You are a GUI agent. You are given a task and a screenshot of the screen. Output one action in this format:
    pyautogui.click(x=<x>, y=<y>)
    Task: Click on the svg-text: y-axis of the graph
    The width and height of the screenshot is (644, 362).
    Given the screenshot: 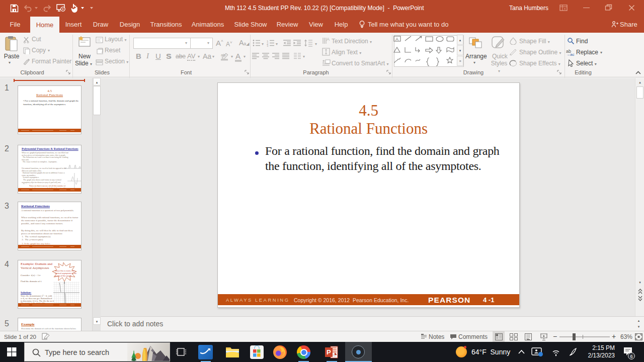 What is the action you would take?
    pyautogui.click(x=63, y=276)
    